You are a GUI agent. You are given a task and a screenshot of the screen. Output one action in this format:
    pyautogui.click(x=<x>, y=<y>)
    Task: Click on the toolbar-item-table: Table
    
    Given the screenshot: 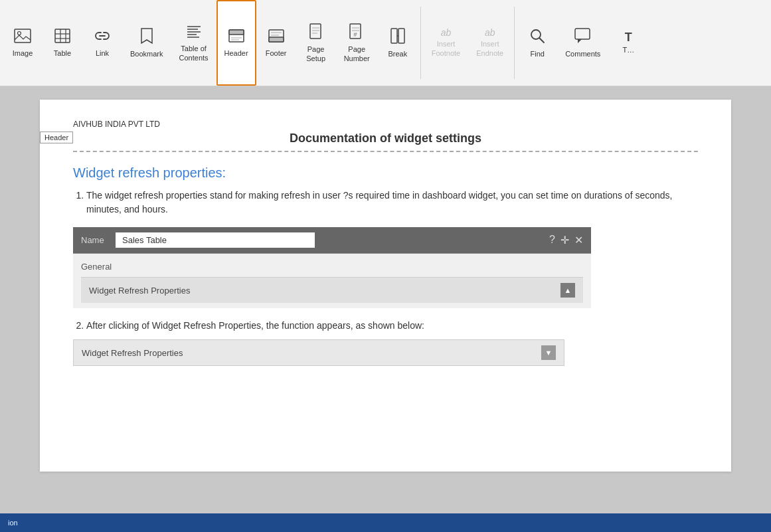 What is the action you would take?
    pyautogui.click(x=62, y=43)
    